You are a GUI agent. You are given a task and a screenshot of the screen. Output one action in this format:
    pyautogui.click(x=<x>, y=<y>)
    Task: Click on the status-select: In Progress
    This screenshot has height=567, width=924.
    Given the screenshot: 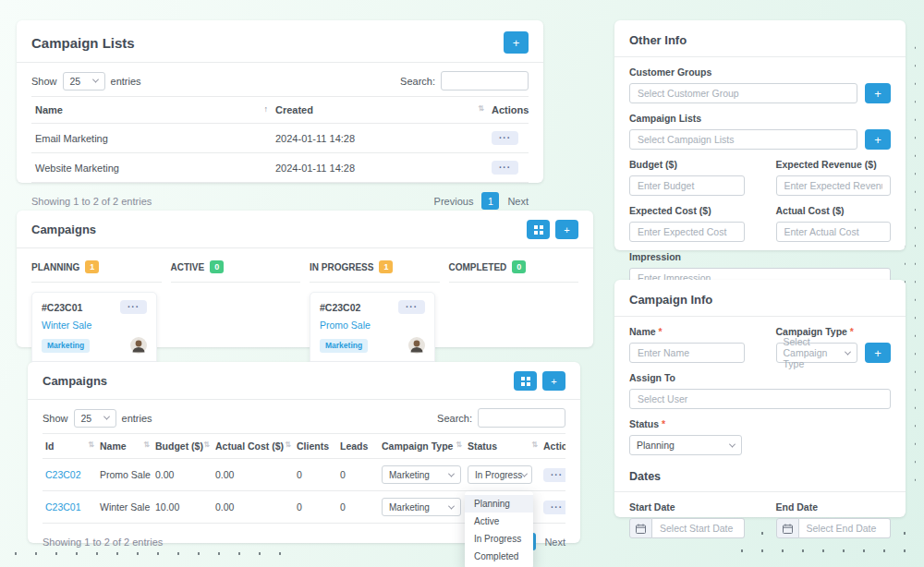 What is the action you would take?
    pyautogui.click(x=500, y=475)
    